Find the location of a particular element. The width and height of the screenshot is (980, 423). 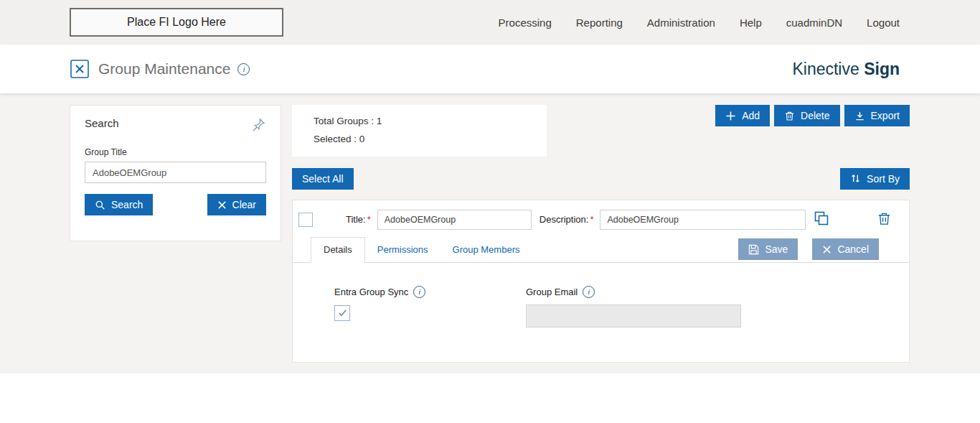

sort-icon is located at coordinates (855, 178).